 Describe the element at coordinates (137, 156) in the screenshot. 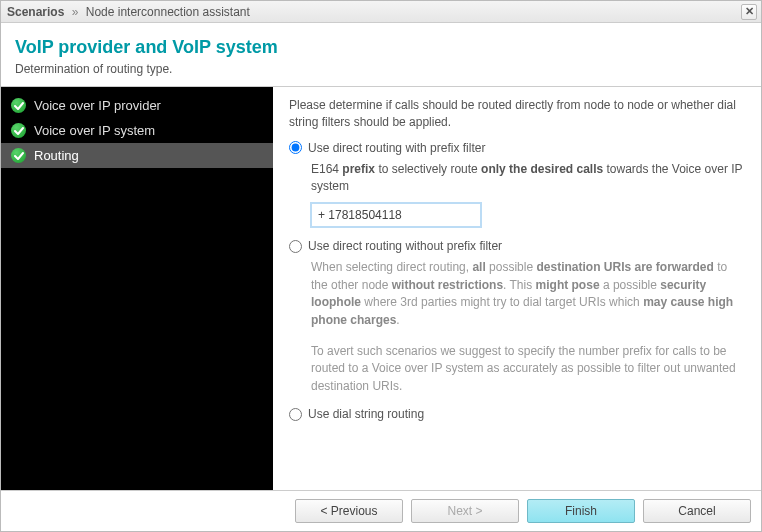

I see `sidebar-item-routing: Routing` at that location.